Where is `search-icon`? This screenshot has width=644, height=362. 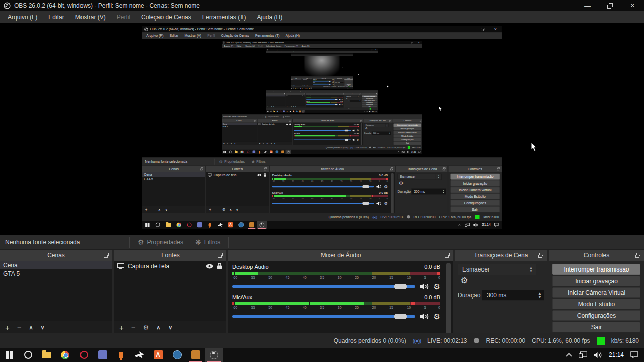 search-icon is located at coordinates (230, 152).